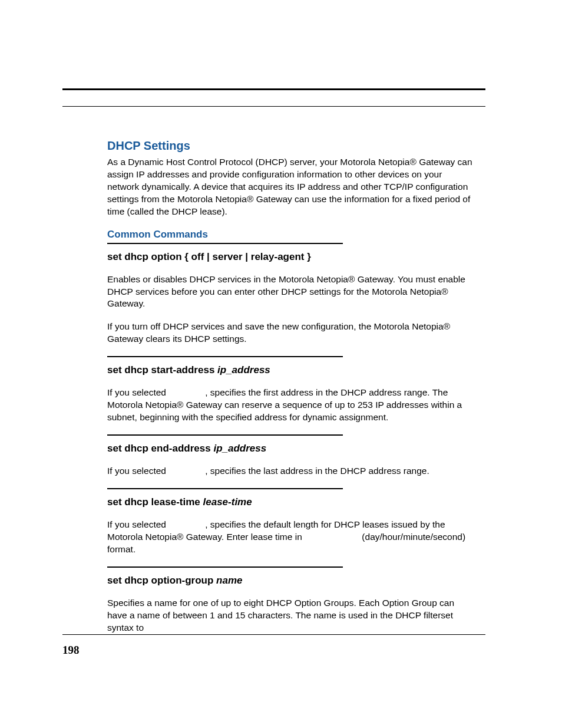  I want to click on command-heading: set dhcp end-address ip_address, so click(290, 449).